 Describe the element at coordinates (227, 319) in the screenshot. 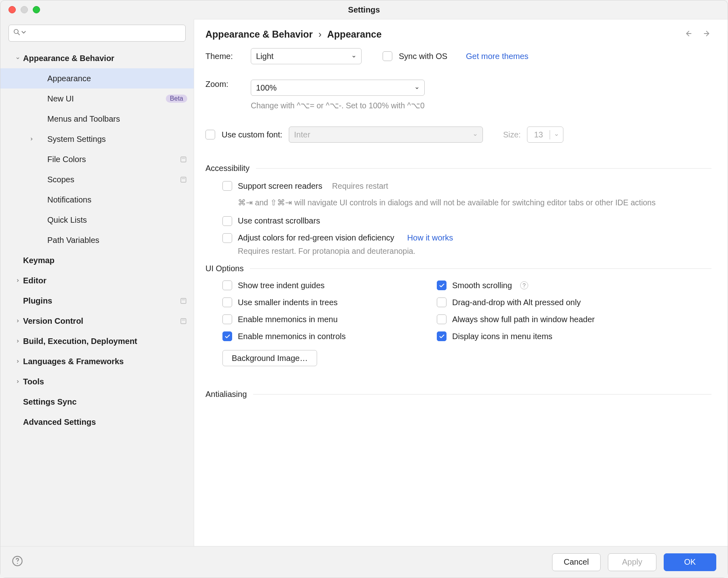

I see `enable-mnemonics-menu-checkbox` at that location.